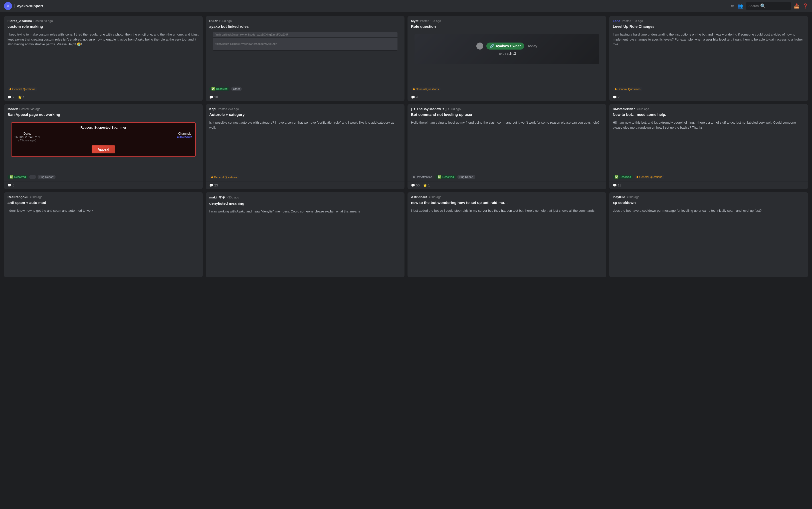 The image size is (812, 509). I want to click on post-text: Is it possible connect autorole with cat…, so click(305, 125).